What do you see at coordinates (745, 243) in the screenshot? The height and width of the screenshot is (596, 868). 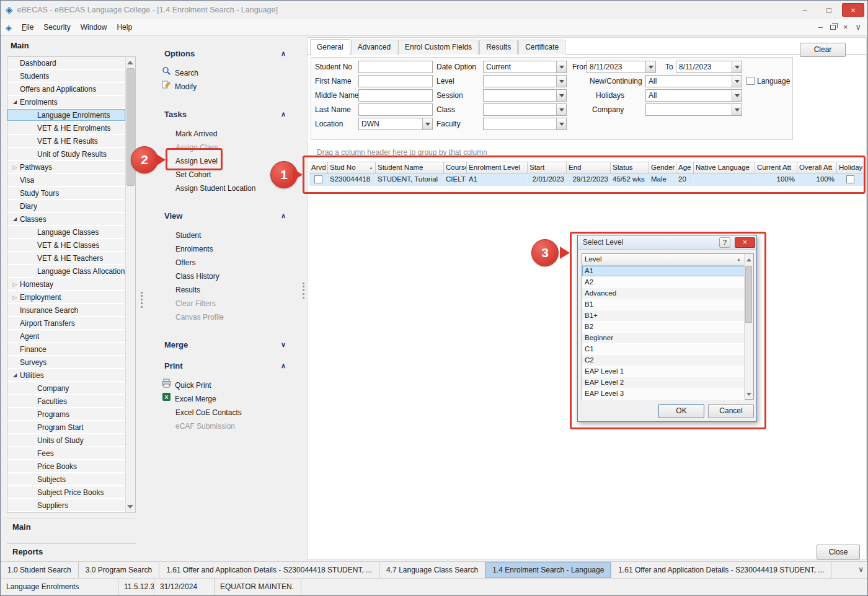 I see `dialog-close-button: ×` at bounding box center [745, 243].